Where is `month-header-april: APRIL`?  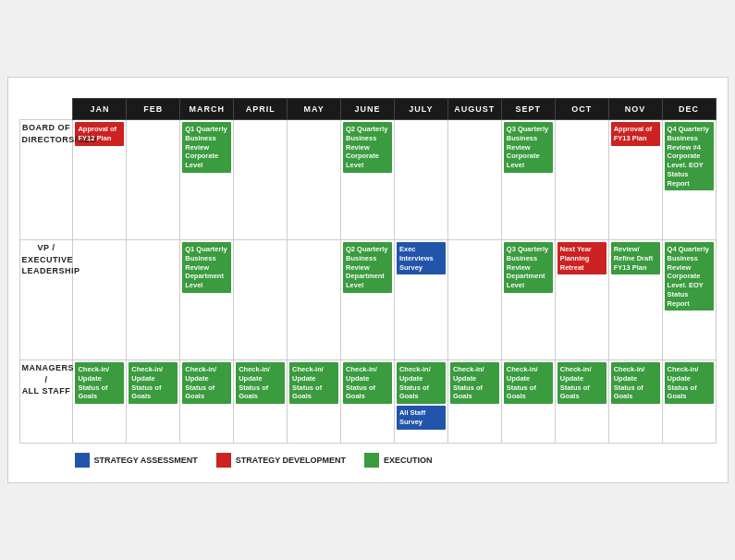 month-header-april: APRIL is located at coordinates (261, 109).